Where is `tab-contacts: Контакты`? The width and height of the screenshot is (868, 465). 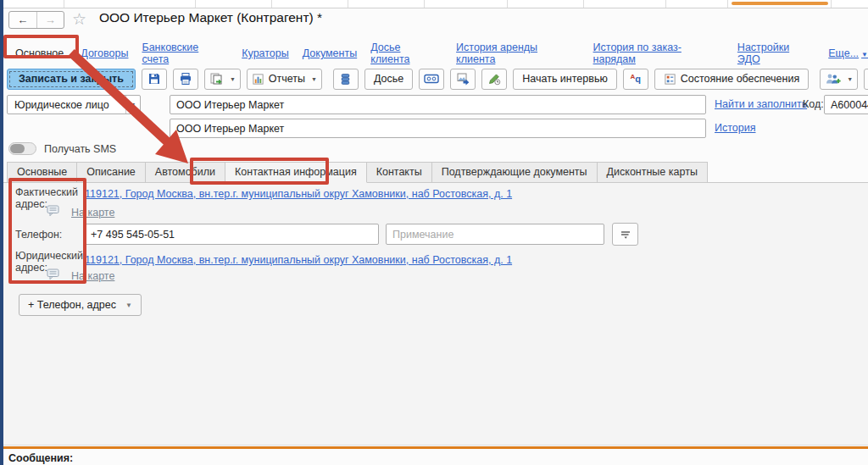 tab-contacts: Контакты is located at coordinates (400, 173).